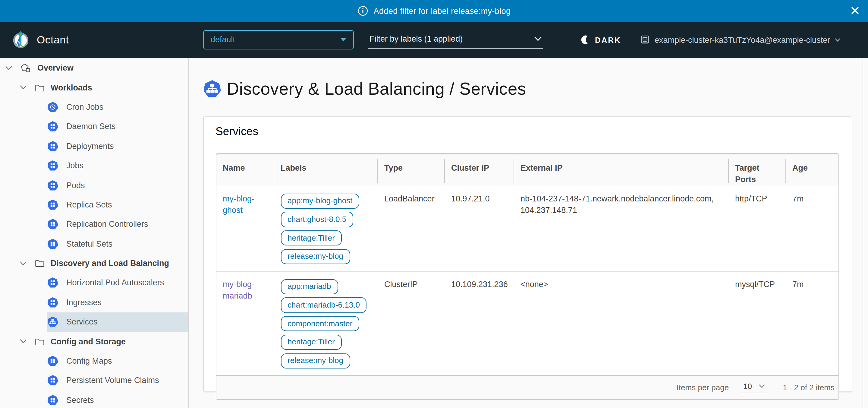 The height and width of the screenshot is (408, 868). Describe the element at coordinates (317, 220) in the screenshot. I see `label-pill: chart:ghost-8.0.5` at that location.